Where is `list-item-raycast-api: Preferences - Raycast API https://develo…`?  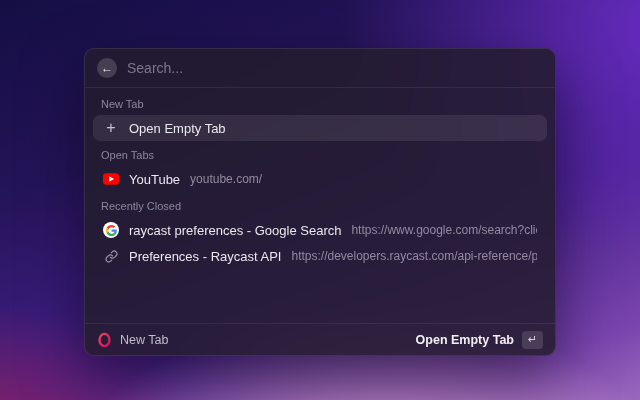
list-item-raycast-api: Preferences - Raycast API https://develo… is located at coordinates (320, 256).